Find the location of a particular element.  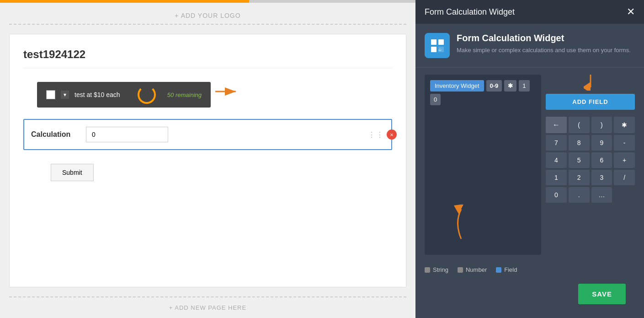

inventory-checkbox is located at coordinates (51, 95).